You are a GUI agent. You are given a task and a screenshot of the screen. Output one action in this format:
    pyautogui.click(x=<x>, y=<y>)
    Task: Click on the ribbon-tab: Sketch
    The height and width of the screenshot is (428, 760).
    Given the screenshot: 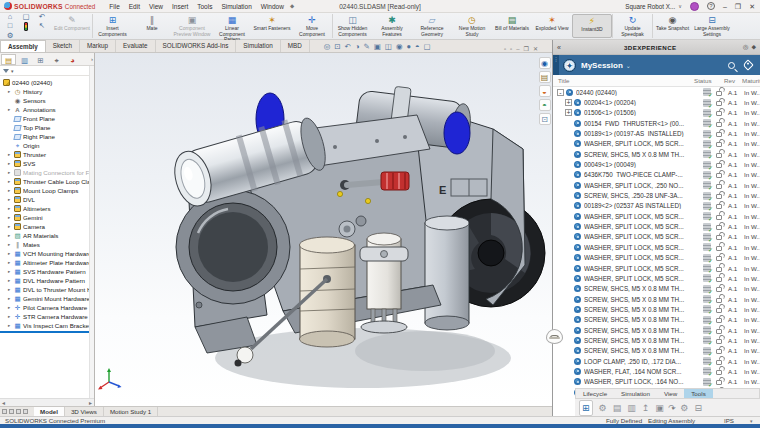 What is the action you would take?
    pyautogui.click(x=63, y=46)
    